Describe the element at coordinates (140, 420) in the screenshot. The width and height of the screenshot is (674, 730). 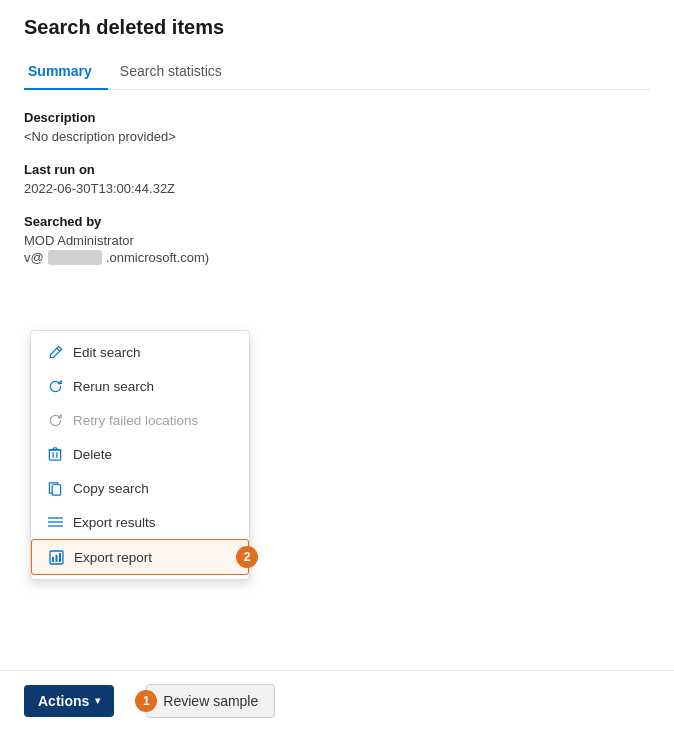
I see `menu-item-retry-failed: Retry failed locations` at that location.